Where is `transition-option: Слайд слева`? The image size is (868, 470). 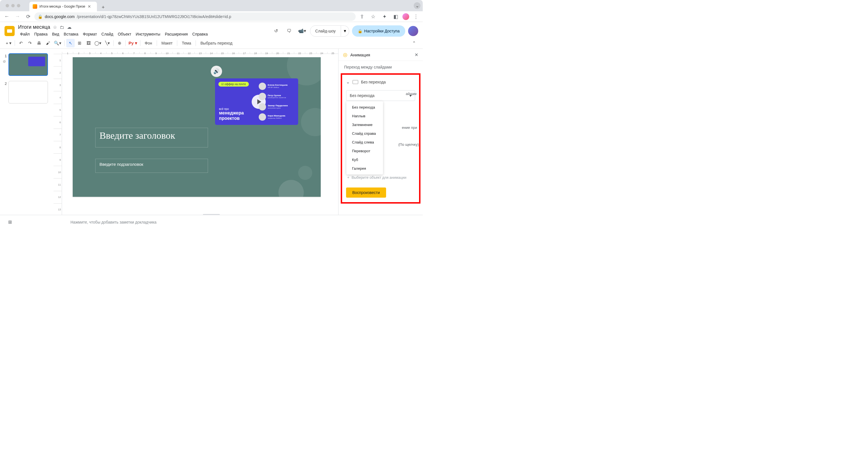
transition-option: Слайд слева is located at coordinates (365, 142).